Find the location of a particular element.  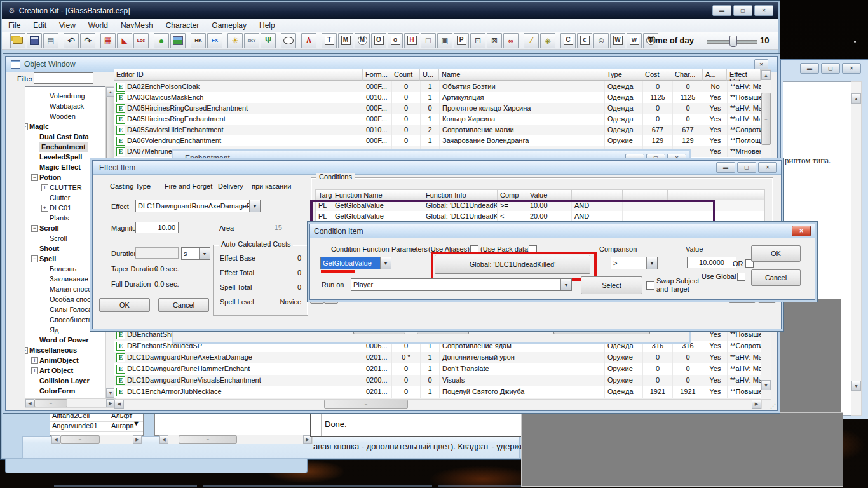

toolbar-letter-o-icon: O is located at coordinates (379, 41).